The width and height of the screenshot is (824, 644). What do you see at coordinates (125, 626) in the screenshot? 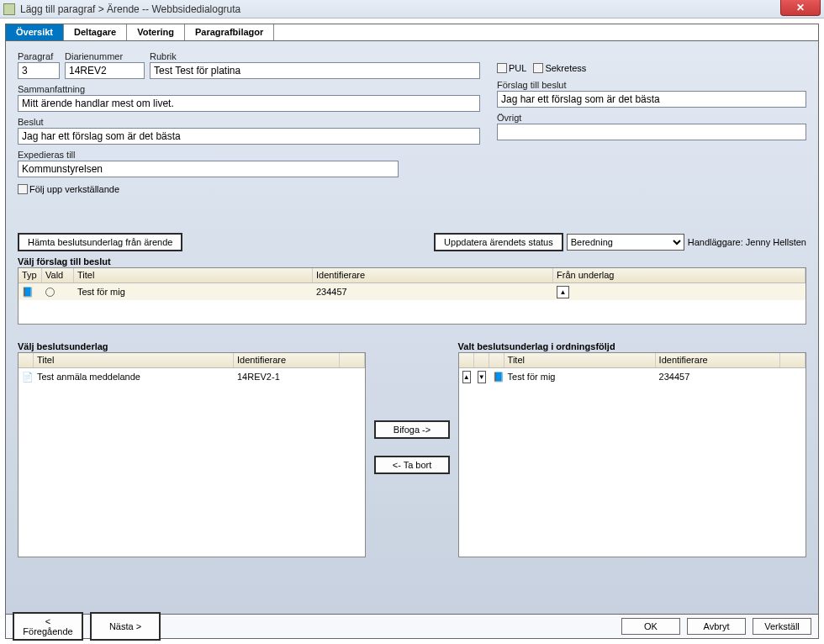
I see `next-button: Nästa >` at bounding box center [125, 626].